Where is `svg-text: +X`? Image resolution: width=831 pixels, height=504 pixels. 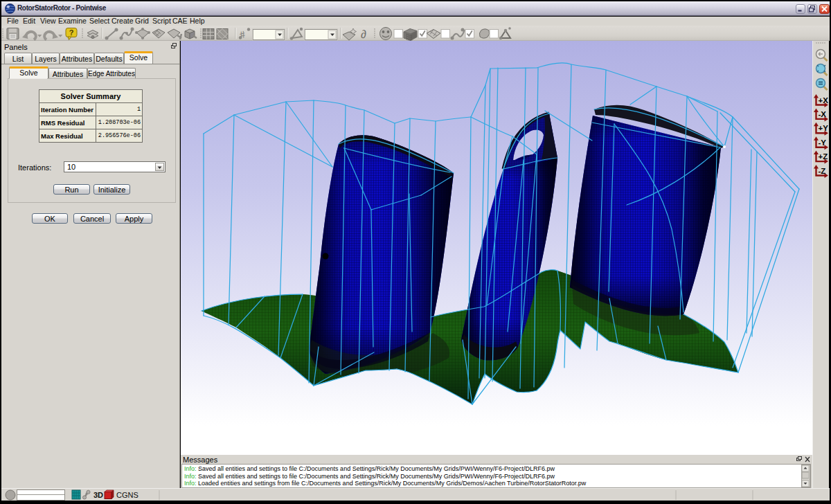 svg-text: +X is located at coordinates (824, 100).